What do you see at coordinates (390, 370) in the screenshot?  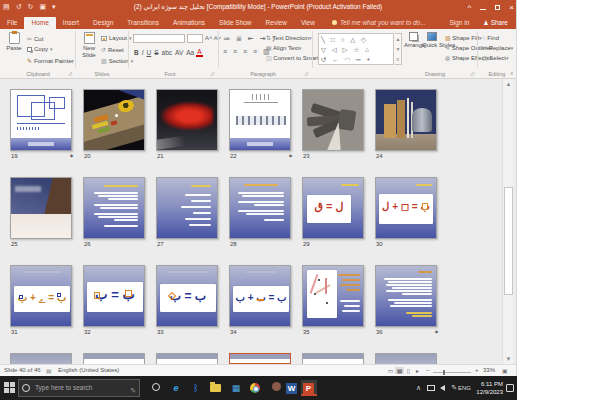 I see `normal-view-button: ▭` at bounding box center [390, 370].